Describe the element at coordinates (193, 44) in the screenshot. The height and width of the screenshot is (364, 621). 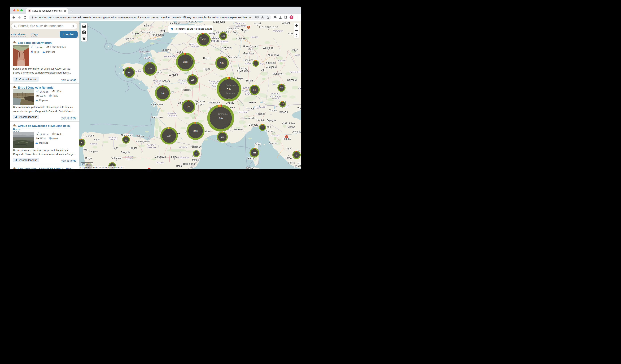
I see `svg-text: Hauts-d` at that location.